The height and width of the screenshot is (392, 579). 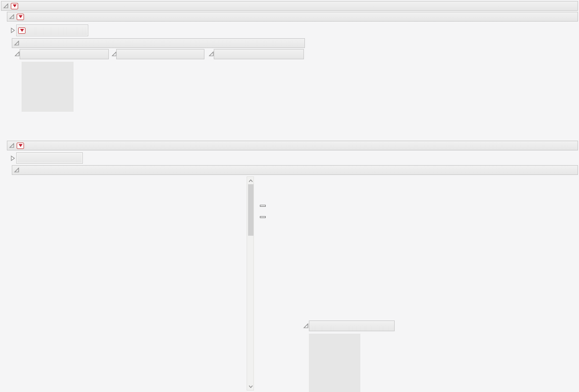 I want to click on header-std-dev, so click(x=259, y=54).